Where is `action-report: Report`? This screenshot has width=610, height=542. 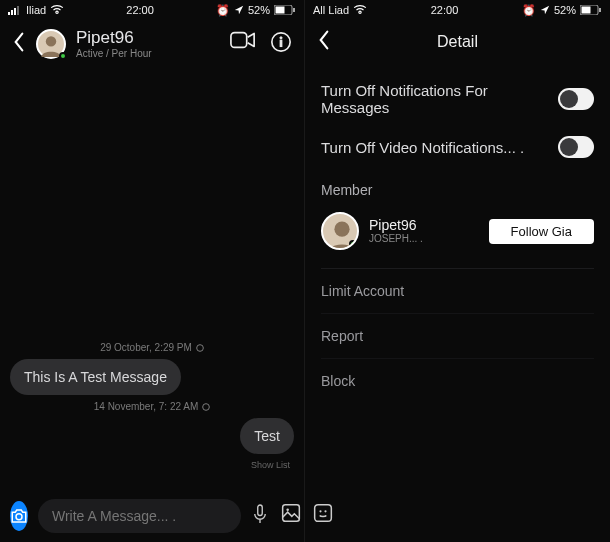
action-report: Report is located at coordinates (458, 336).